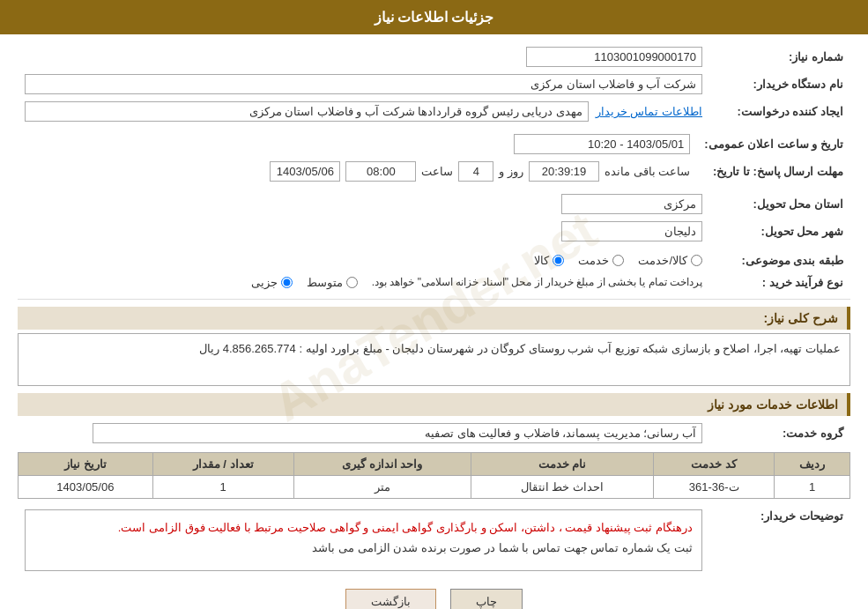 The width and height of the screenshot is (868, 609). I want to click on creator-value: مهدی دریایی رئیس گروه قراردادها شرکت آب …, so click(307, 111).